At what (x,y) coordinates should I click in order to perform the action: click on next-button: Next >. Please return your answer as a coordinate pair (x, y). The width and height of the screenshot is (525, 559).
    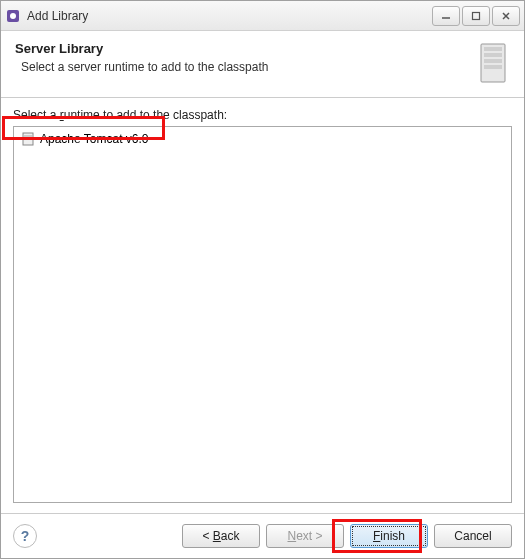
    Looking at the image, I should click on (305, 536).